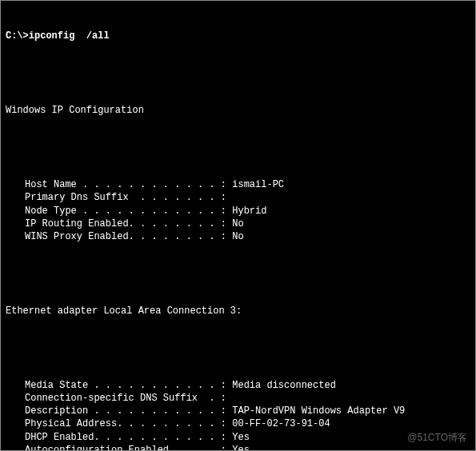 This screenshot has width=476, height=451. What do you see at coordinates (126, 385) in the screenshot?
I see `config-label: Media State . . . . . . . . . . . :` at bounding box center [126, 385].